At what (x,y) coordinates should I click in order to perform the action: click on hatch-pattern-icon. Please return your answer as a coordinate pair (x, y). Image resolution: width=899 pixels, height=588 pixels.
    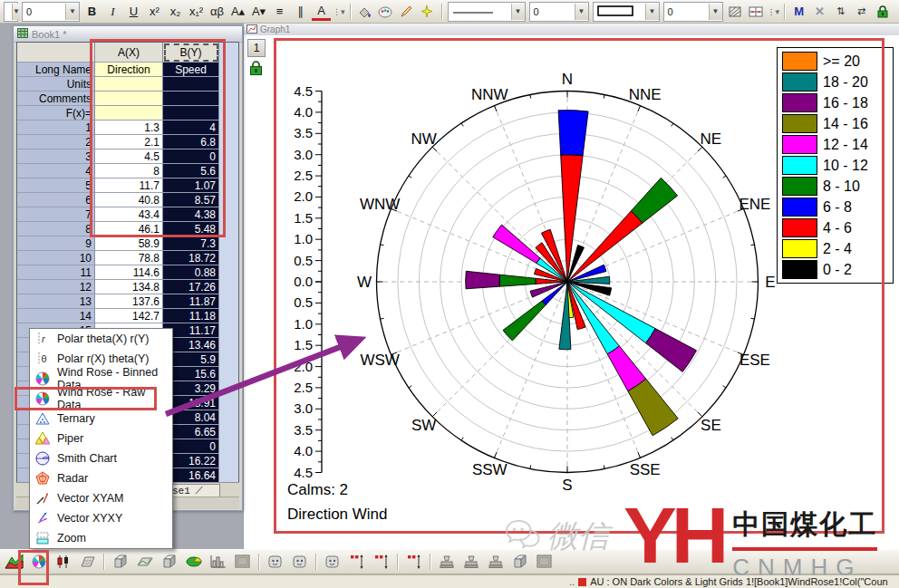
    Looking at the image, I should click on (736, 12).